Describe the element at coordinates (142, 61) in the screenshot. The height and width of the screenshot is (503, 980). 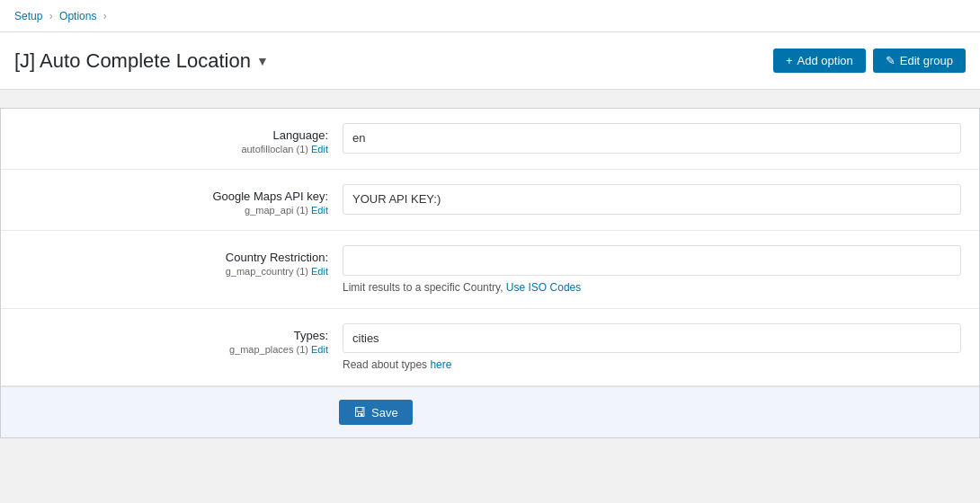
I see `page-title: [J] Auto Complete Location ▼` at that location.